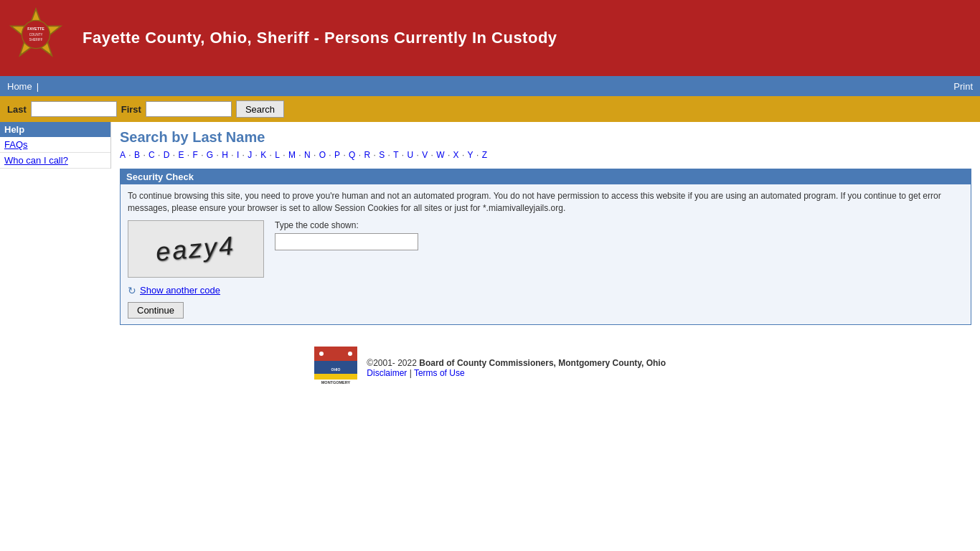 This screenshot has width=980, height=551. Describe the element at coordinates (387, 373) in the screenshot. I see `footer-disclaimer-link: Disclaimer` at that location.